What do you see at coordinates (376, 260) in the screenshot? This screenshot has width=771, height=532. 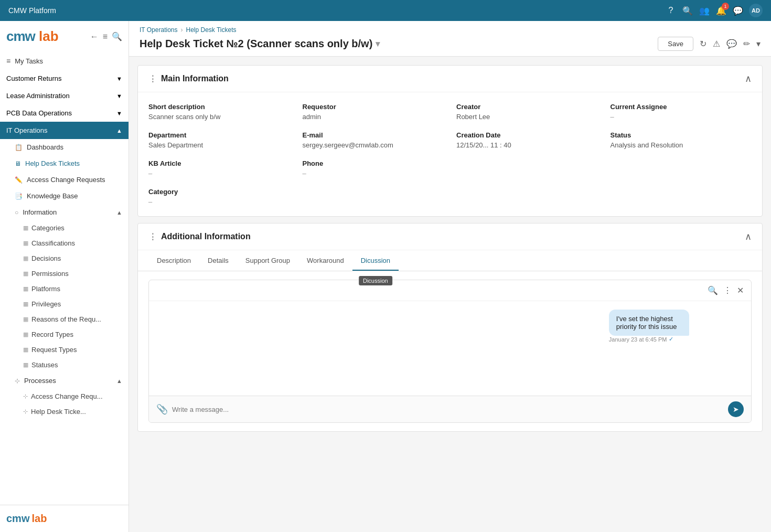 I see `tab-discussion-label: Dicussion` at bounding box center [376, 260].